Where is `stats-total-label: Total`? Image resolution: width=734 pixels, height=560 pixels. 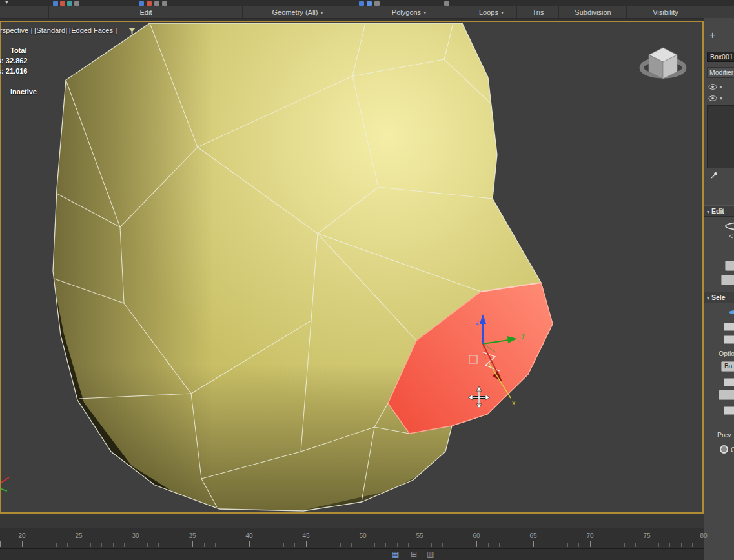 stats-total-label: Total is located at coordinates (18, 50).